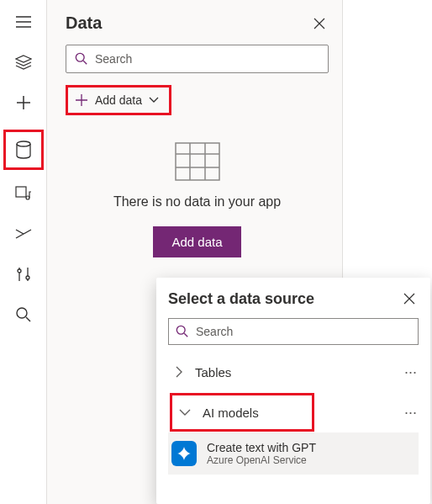 The width and height of the screenshot is (432, 504). I want to click on hamburger-icon, so click(24, 22).